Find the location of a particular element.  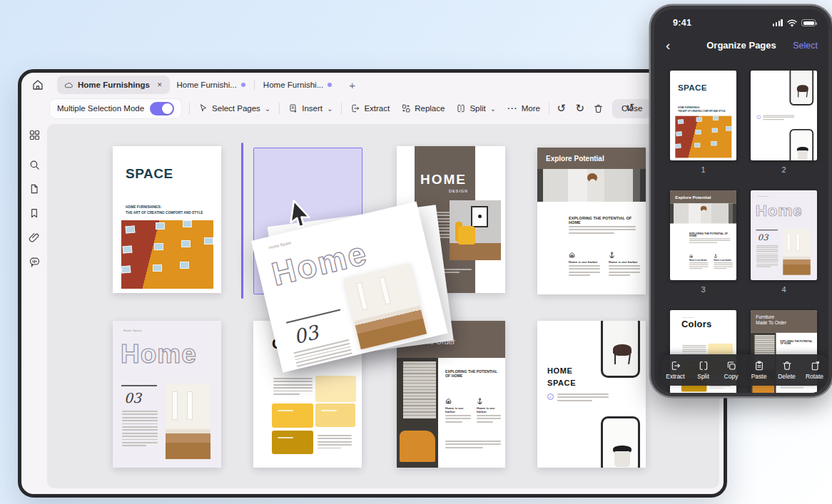

delete-button is located at coordinates (599, 108).